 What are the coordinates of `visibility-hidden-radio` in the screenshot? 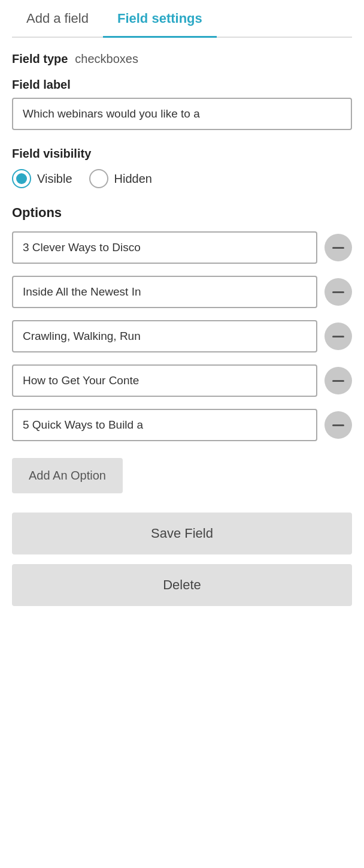 It's located at (99, 179).